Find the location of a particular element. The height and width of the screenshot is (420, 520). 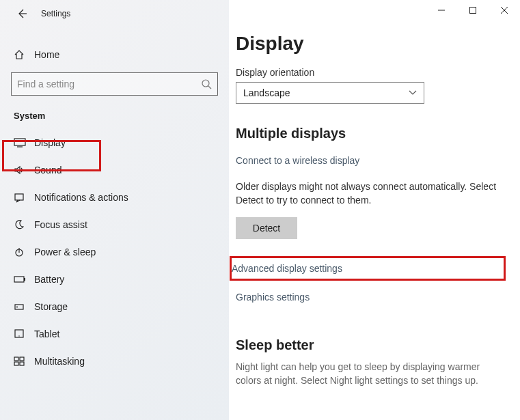

sidebar-item-label: Sound is located at coordinates (48, 170).